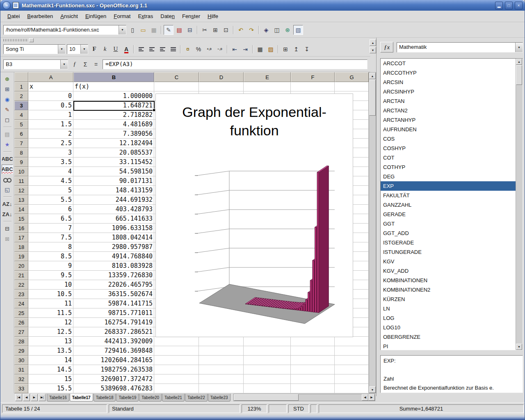  What do you see at coordinates (51, 313) in the screenshot?
I see `cell-A25: 11.5` at bounding box center [51, 313].